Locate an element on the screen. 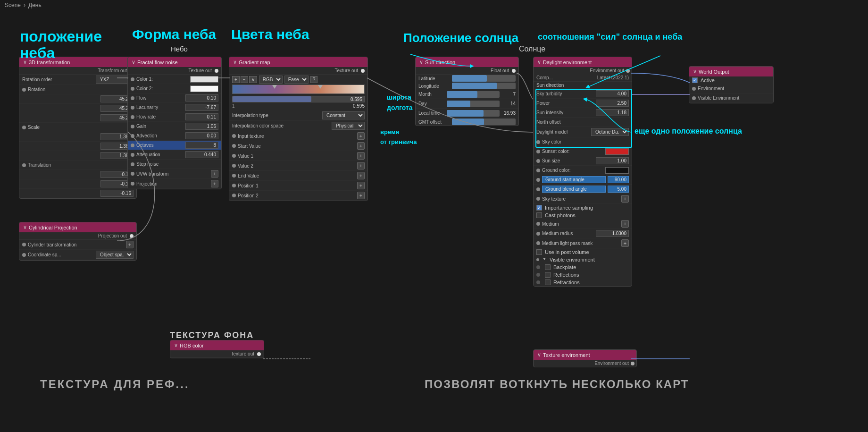  longitude-slider is located at coordinates (484, 86).